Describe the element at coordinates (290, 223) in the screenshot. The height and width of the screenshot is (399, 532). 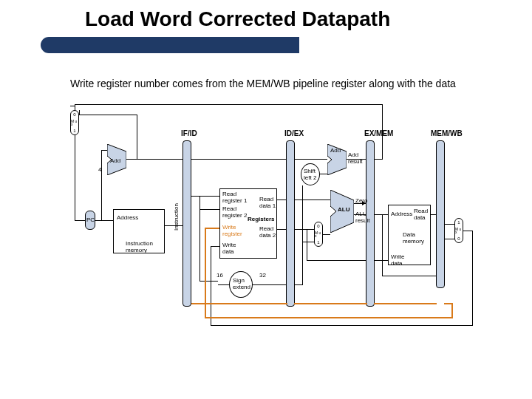
I see `idex-reg` at that location.